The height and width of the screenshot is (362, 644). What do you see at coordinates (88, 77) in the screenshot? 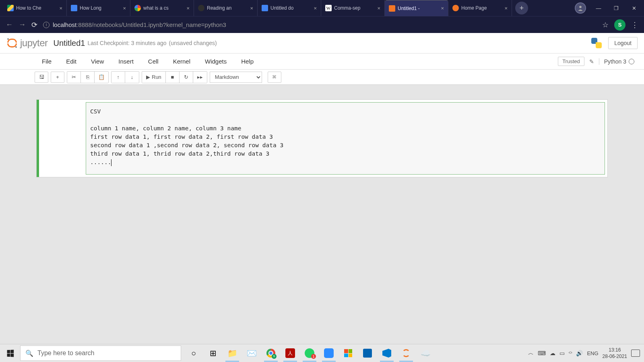
I see `copy-button: ⎘` at bounding box center [88, 77].